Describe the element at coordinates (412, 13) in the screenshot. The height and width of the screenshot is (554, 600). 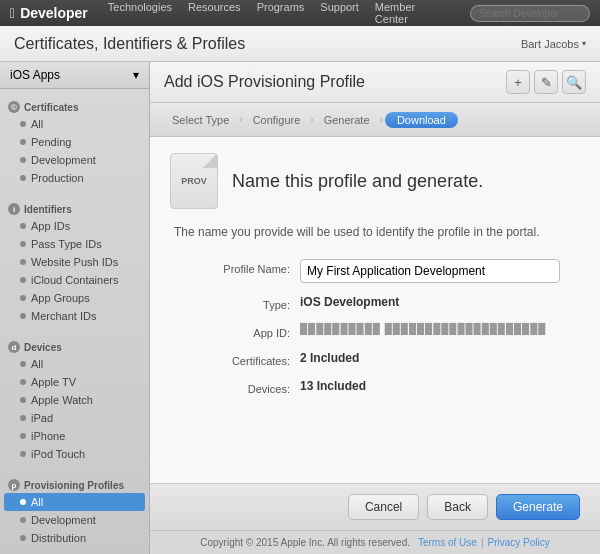
I see `nav-member-center: Member Center` at that location.